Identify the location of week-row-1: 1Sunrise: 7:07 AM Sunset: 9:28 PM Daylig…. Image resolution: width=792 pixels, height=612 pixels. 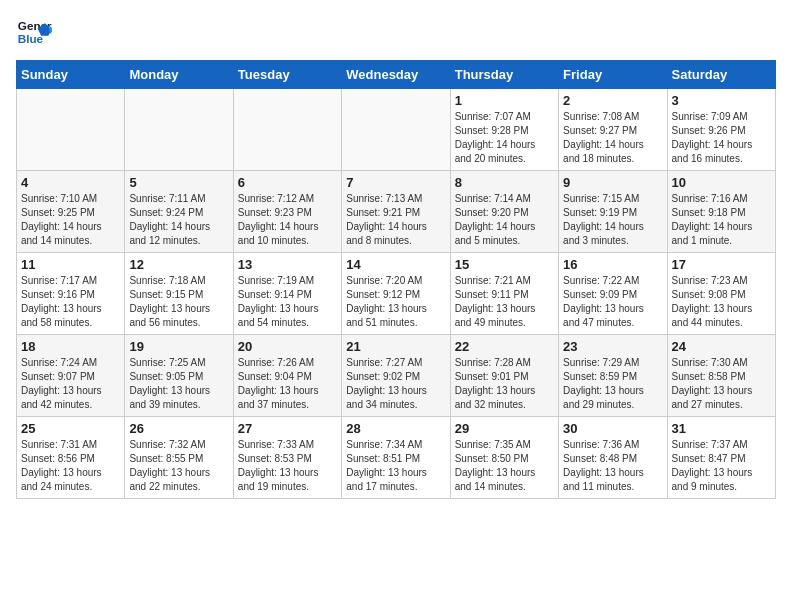
(396, 130).